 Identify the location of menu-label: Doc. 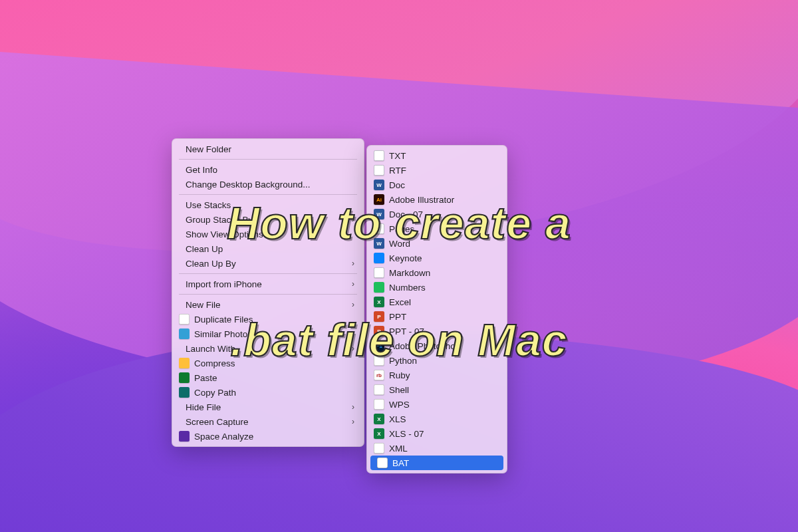
(397, 185).